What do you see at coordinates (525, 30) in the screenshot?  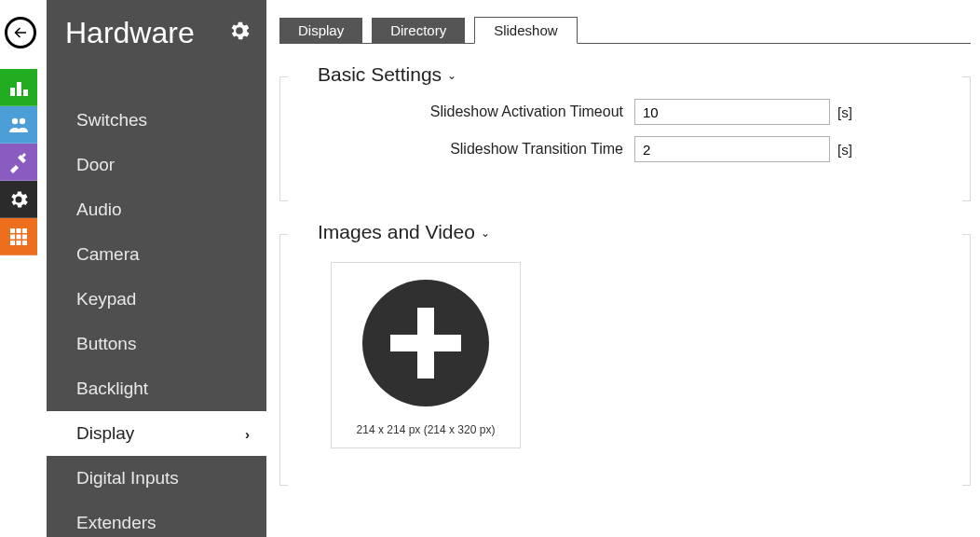 I see `tab-slideshow: Slideshow` at bounding box center [525, 30].